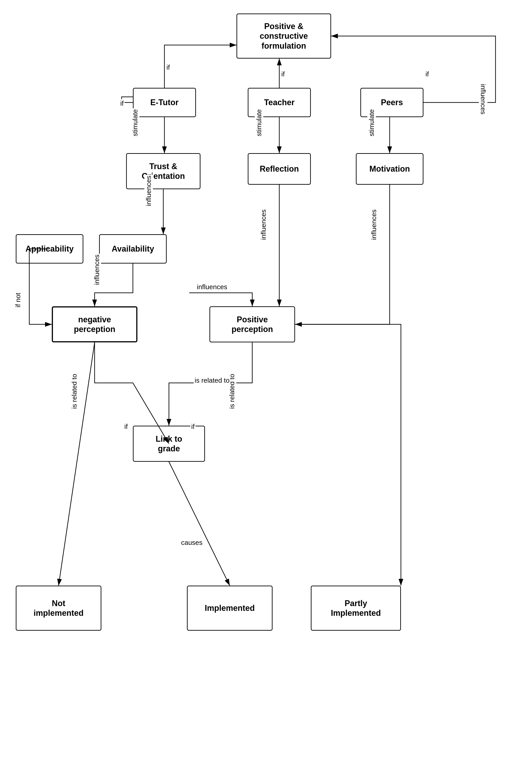  Describe the element at coordinates (169, 444) in the screenshot. I see `link-to-grade-node: Link tograde` at that location.